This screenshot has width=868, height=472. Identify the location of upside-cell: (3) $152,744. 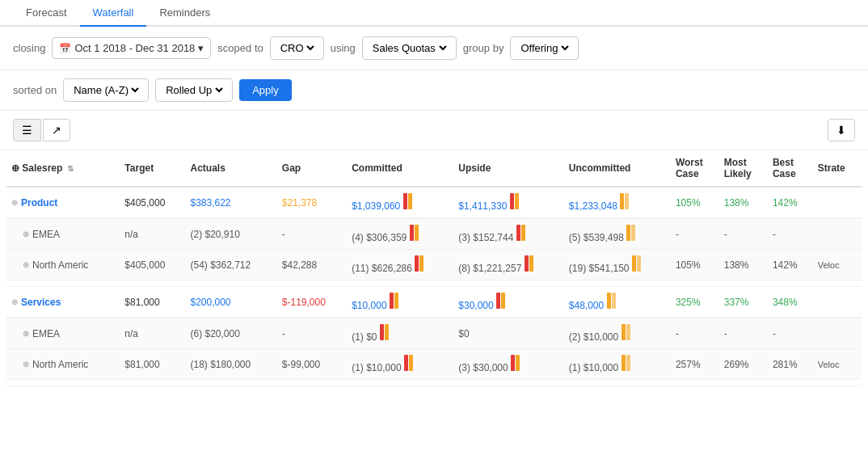
(508, 234).